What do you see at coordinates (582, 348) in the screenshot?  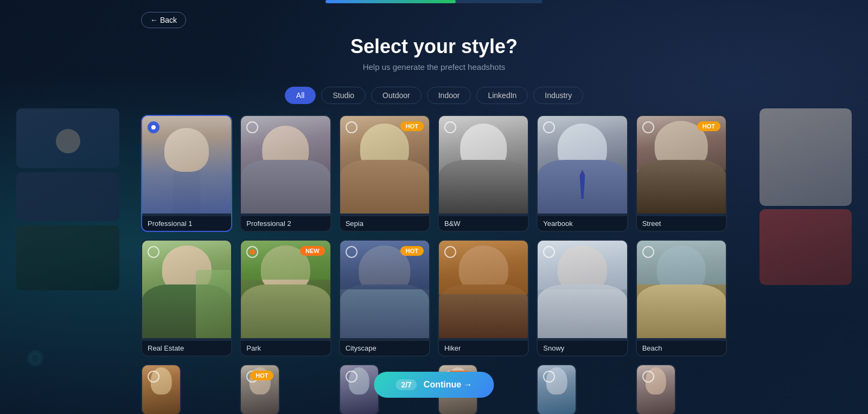 I see `card-label-snowy: Snowy` at bounding box center [582, 348].